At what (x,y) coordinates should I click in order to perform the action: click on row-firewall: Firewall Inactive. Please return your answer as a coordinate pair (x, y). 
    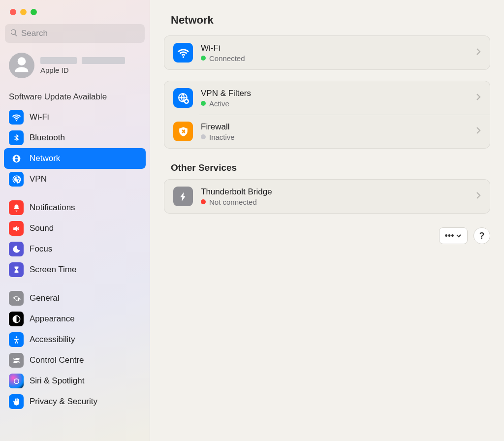
    Looking at the image, I should click on (327, 131).